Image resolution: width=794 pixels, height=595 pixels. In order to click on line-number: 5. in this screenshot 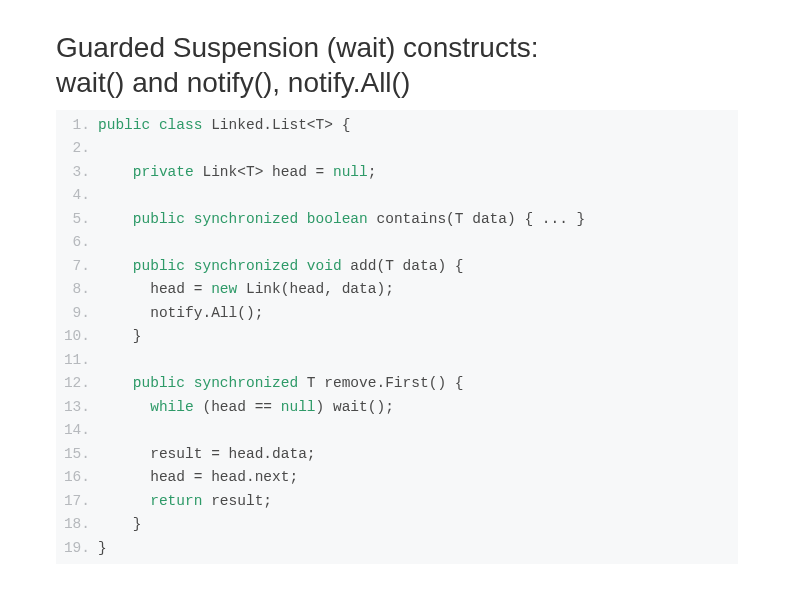, I will do `click(77, 220)`.